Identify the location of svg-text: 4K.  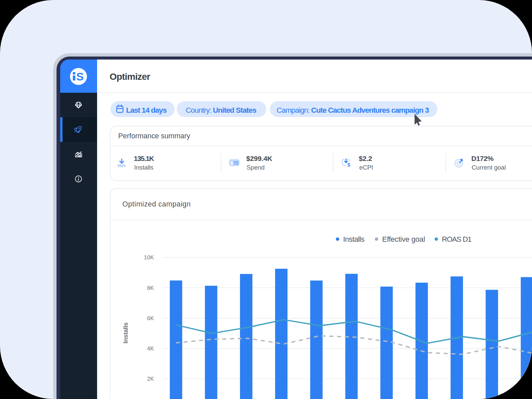
(150, 348).